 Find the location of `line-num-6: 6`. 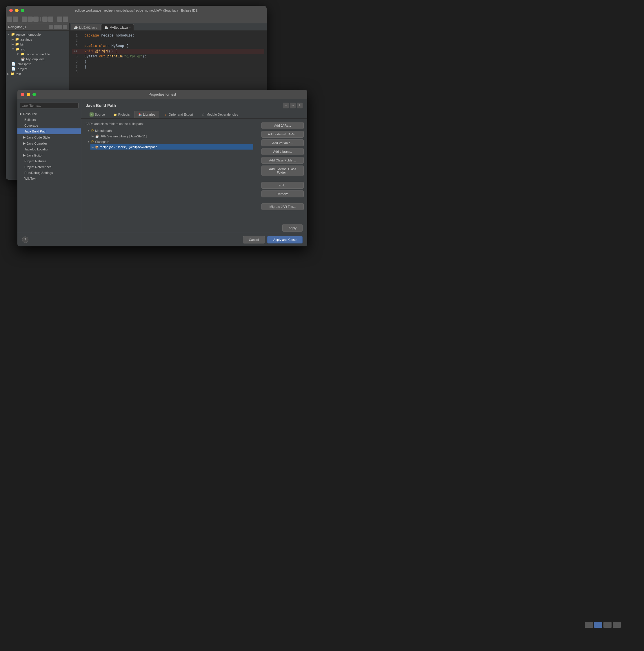

line-num-6: 6 is located at coordinates (75, 62).